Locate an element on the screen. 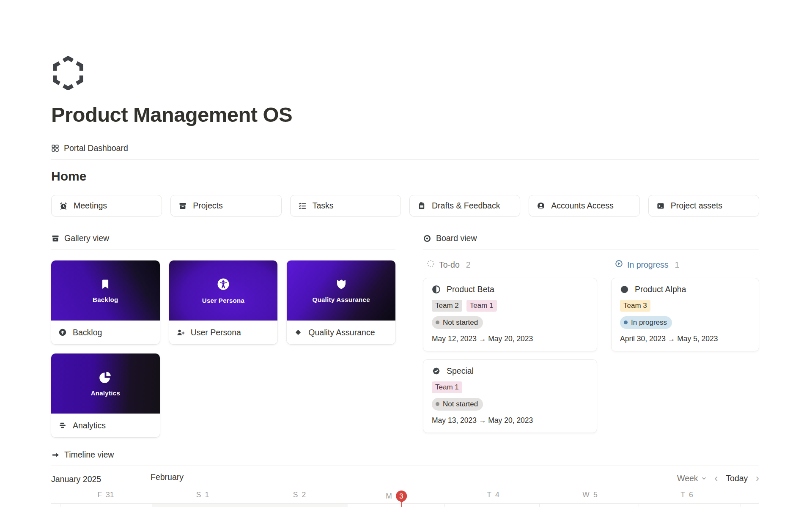 This screenshot has width=812, height=507. board-card-title: Product Alpha is located at coordinates (661, 289).